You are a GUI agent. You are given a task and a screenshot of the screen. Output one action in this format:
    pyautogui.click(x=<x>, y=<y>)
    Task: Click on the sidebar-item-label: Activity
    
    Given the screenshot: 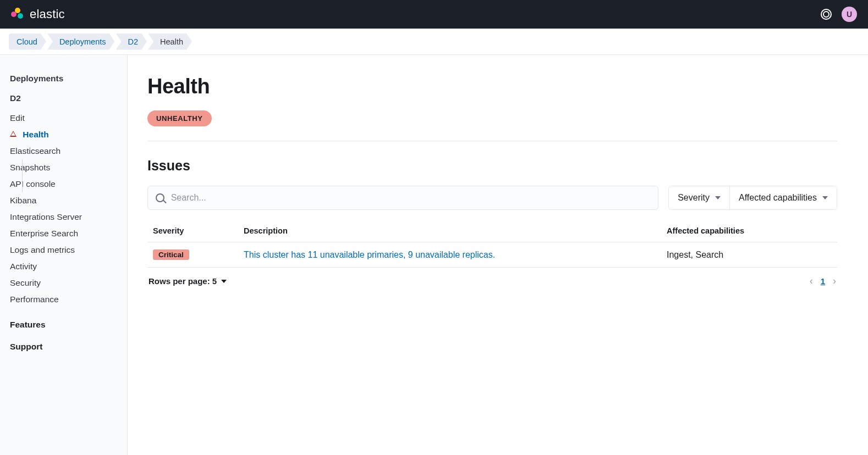 What is the action you would take?
    pyautogui.click(x=23, y=266)
    